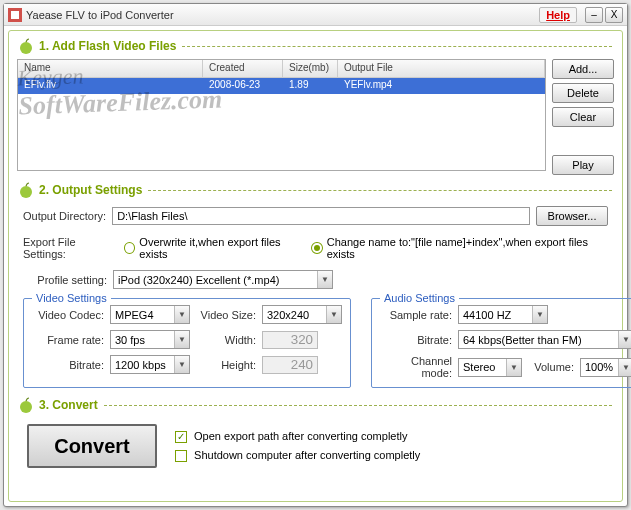 This screenshot has height=510, width=631. I want to click on open-path-checkbox, so click(181, 437).